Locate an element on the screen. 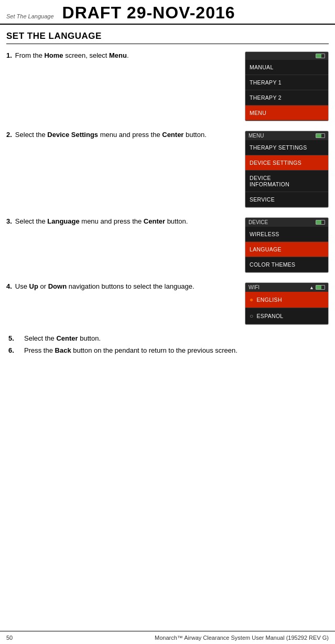  step-number-4: 4. is located at coordinates (9, 287).